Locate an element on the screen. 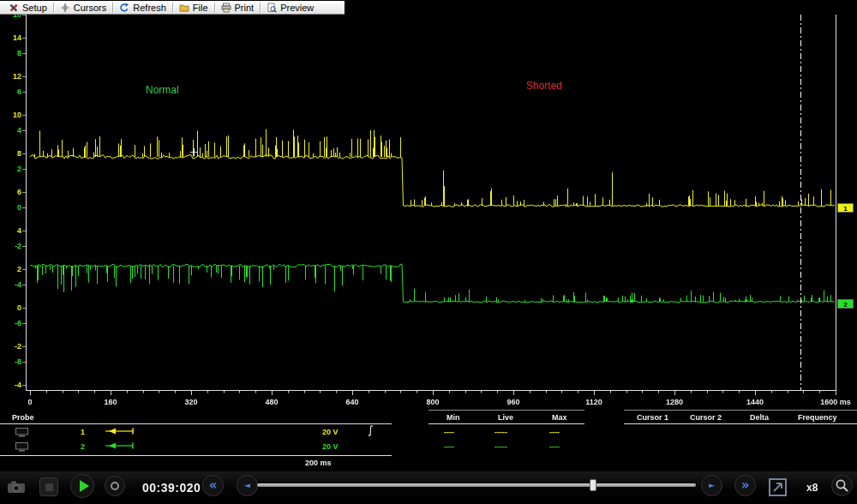  file-label: File is located at coordinates (201, 8).